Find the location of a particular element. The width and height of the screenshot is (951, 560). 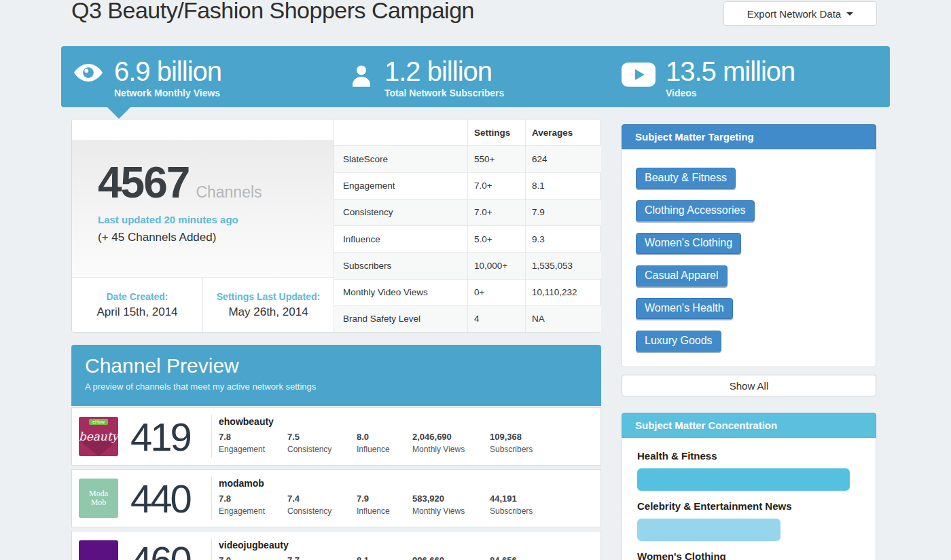

stat-label: Network Monthly Views is located at coordinates (168, 93).